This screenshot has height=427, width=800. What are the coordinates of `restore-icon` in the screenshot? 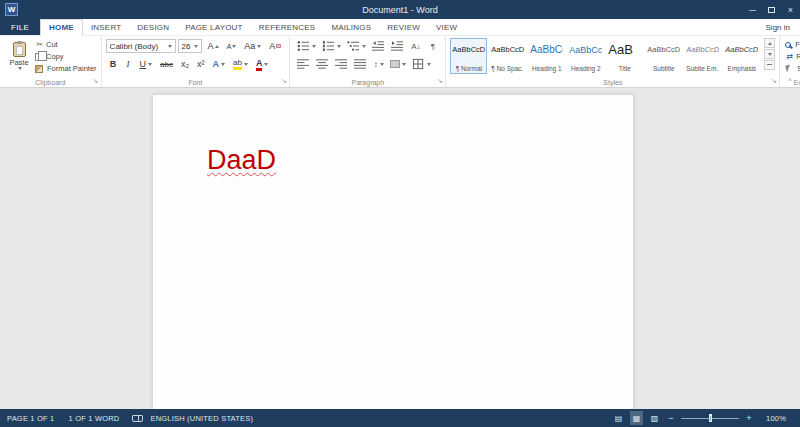 It's located at (772, 10).